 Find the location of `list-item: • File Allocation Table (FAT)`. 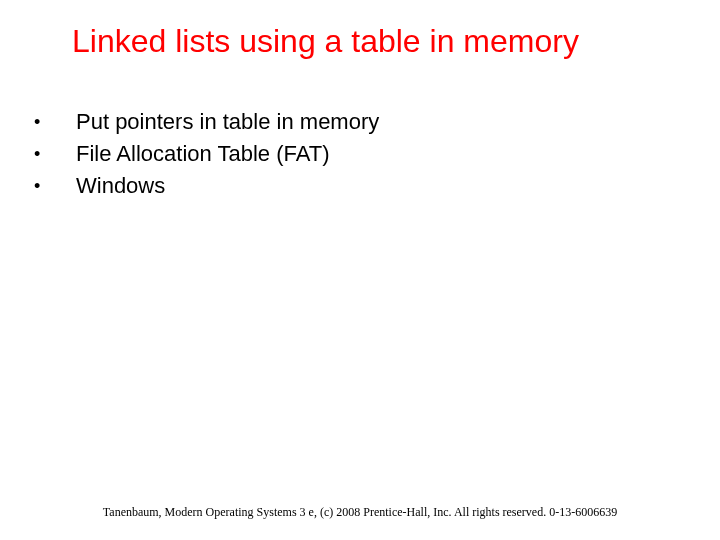

list-item: • File Allocation Table (FAT) is located at coordinates (360, 154).